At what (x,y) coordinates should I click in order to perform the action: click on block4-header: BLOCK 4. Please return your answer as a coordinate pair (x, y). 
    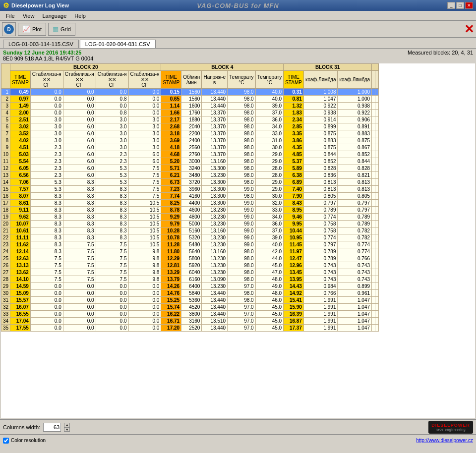
    Looking at the image, I should click on (222, 67).